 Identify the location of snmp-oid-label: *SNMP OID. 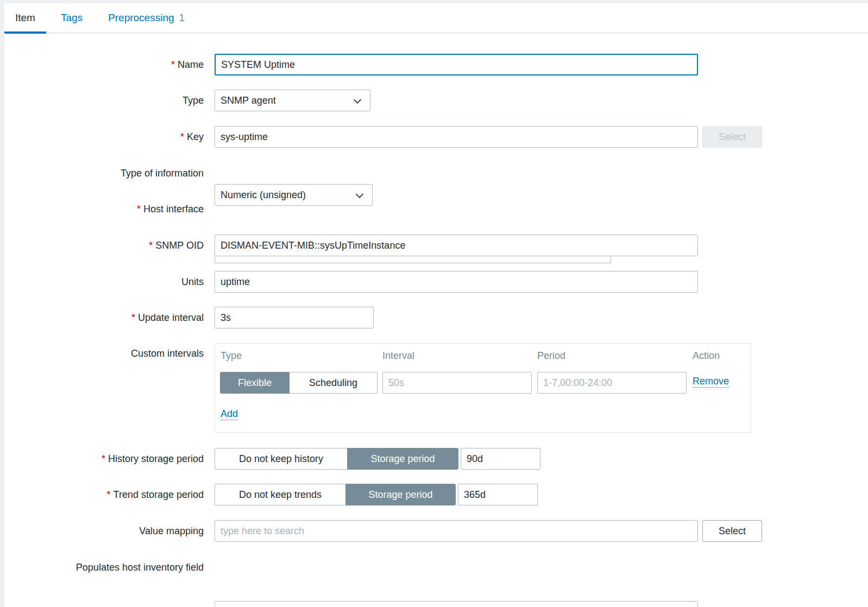
(102, 245).